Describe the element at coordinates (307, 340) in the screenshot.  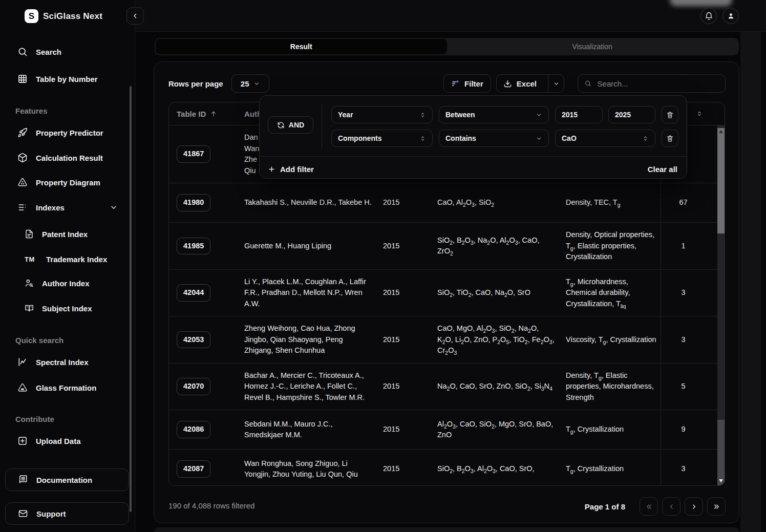
I see `authors-cell: Zheng Weihong, Cao Hua, Zhong Jingbo, Qi…` at that location.